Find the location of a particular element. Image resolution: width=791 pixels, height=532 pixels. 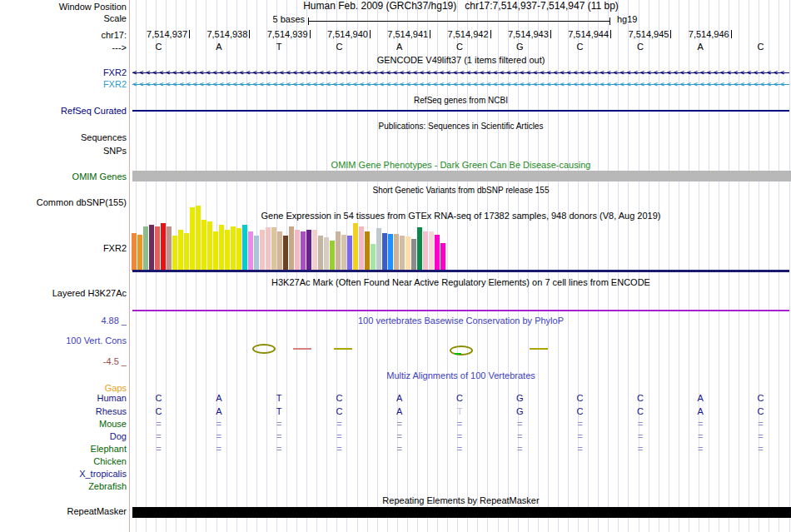

snps-label: SNPs is located at coordinates (115, 152).